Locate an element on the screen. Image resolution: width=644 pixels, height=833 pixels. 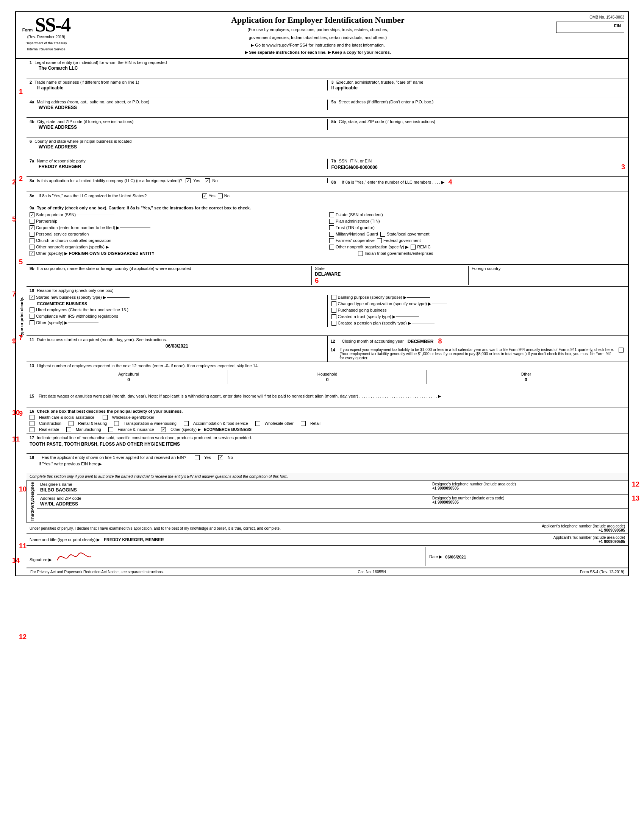
applicant-phone-value: +1 9009090505 is located at coordinates (568, 530).